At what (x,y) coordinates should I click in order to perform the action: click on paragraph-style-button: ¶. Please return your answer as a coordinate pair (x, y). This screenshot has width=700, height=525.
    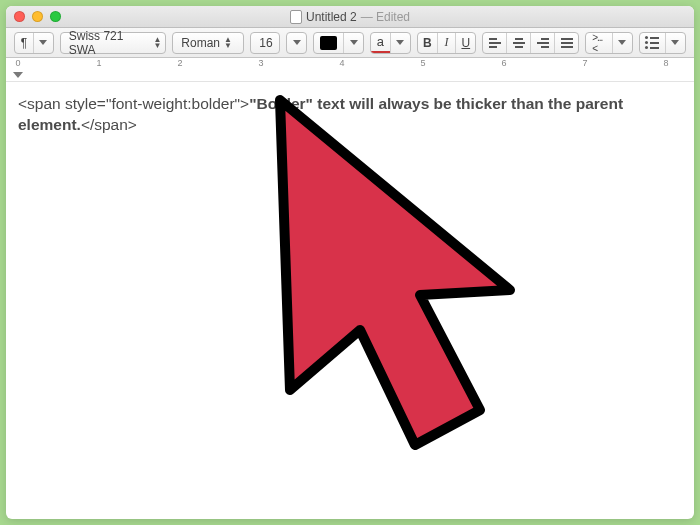
    Looking at the image, I should click on (34, 43).